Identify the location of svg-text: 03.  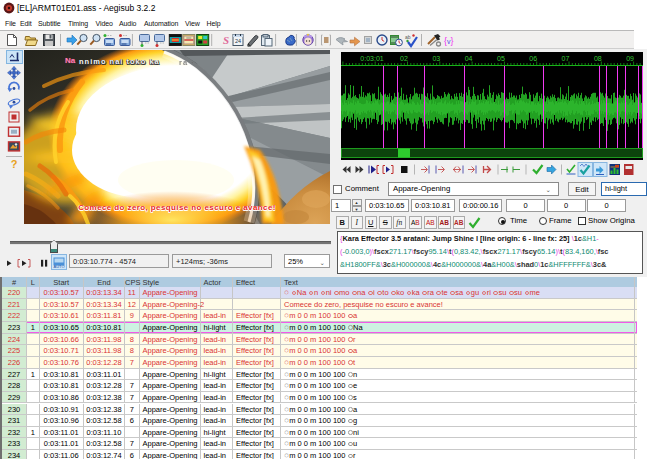
(436, 58).